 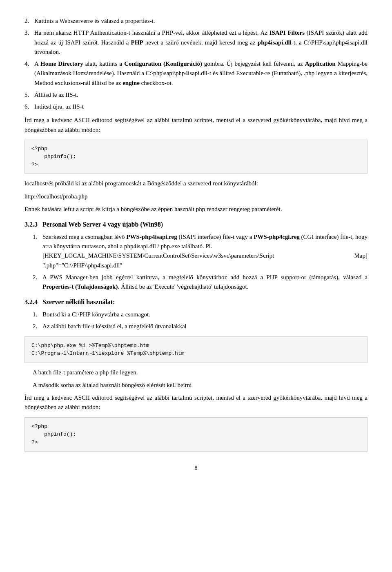 What do you see at coordinates (196, 302) in the screenshot?
I see `section-heading-3-2-4: 3.2.4 Szerver nélküli használat:` at bounding box center [196, 302].